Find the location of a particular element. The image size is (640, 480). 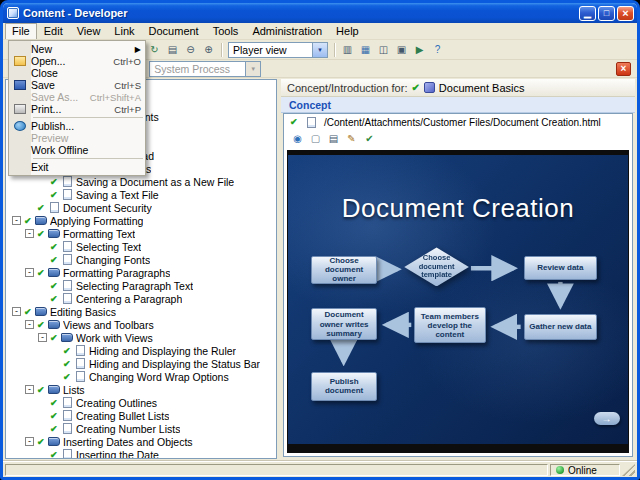

view-mode-combo: Player view ▼ is located at coordinates (278, 50).